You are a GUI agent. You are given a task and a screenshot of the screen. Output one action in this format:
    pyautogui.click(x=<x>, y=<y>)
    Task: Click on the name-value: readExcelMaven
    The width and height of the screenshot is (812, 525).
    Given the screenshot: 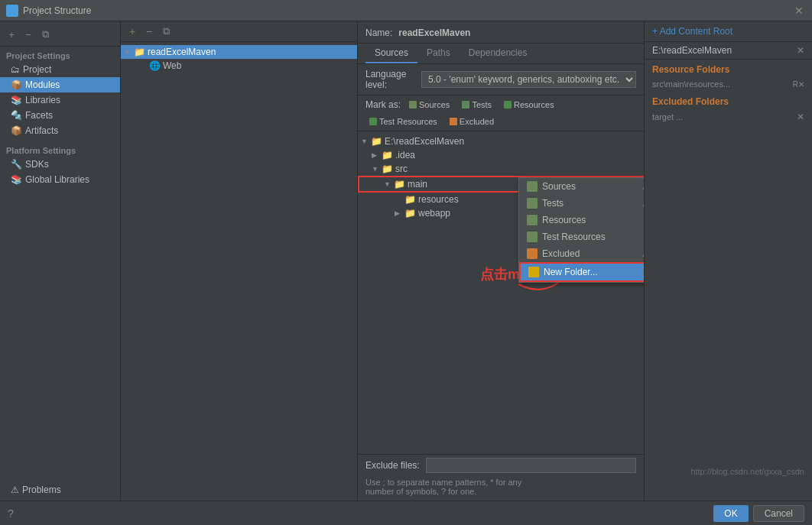 What is the action you would take?
    pyautogui.click(x=434, y=33)
    